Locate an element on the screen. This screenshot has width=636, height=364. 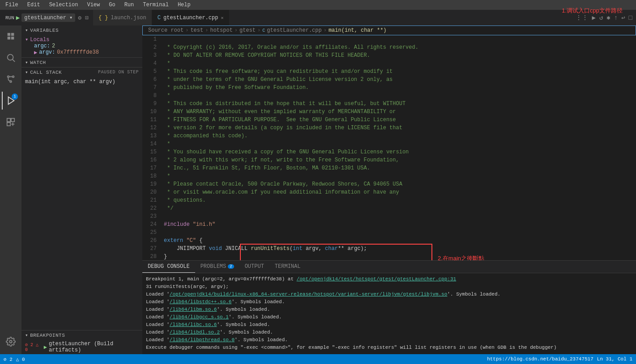
activity-debug: 1 is located at coordinates (11, 101).